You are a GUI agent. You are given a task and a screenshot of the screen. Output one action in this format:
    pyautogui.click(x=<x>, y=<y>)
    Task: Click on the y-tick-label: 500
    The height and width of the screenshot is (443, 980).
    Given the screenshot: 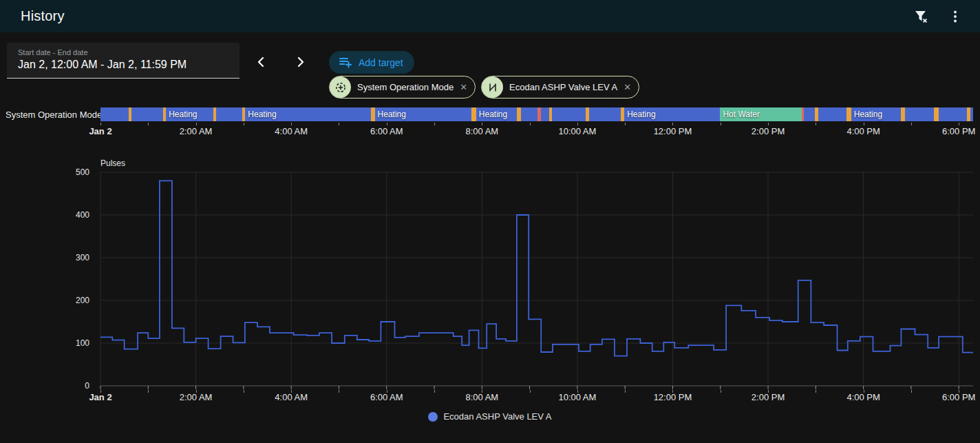 What is the action you would take?
    pyautogui.click(x=83, y=172)
    